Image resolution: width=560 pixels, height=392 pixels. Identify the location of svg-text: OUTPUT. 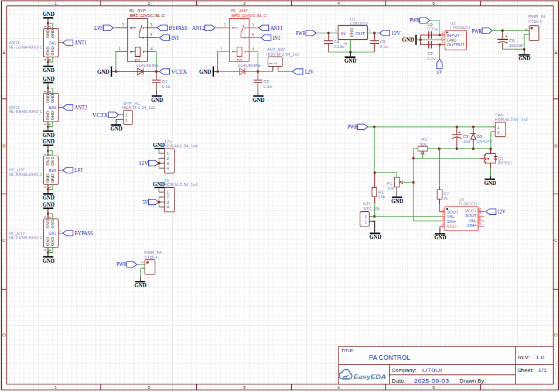
(456, 44).